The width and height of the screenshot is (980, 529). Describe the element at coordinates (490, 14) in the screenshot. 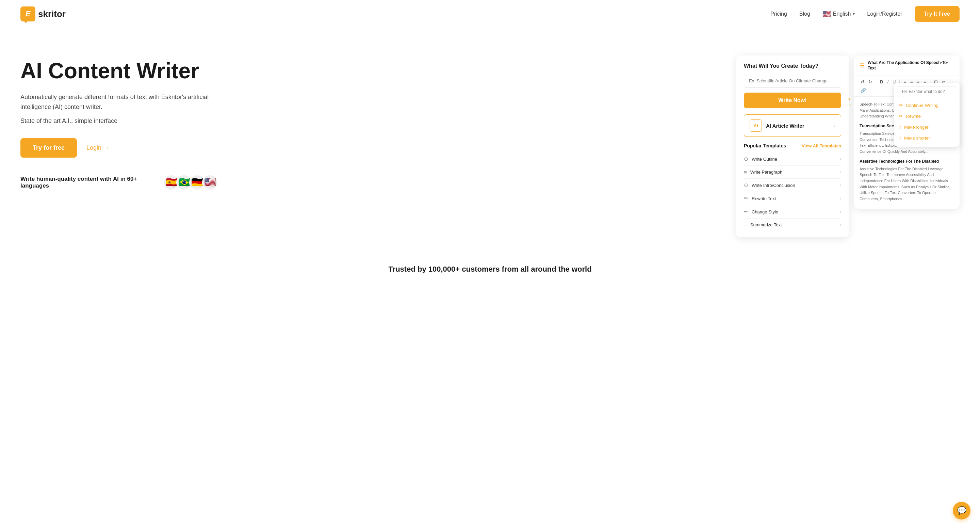

I see `navbar: E skritor Pricing Blog 🇺🇸 English ▾ Logi…` at that location.